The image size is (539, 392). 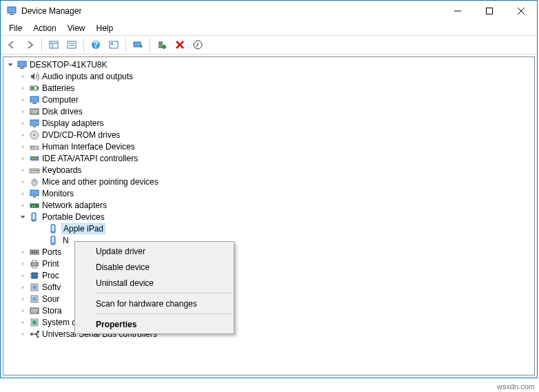 I want to click on tree-category: ›Display adapters, so click(x=269, y=123).